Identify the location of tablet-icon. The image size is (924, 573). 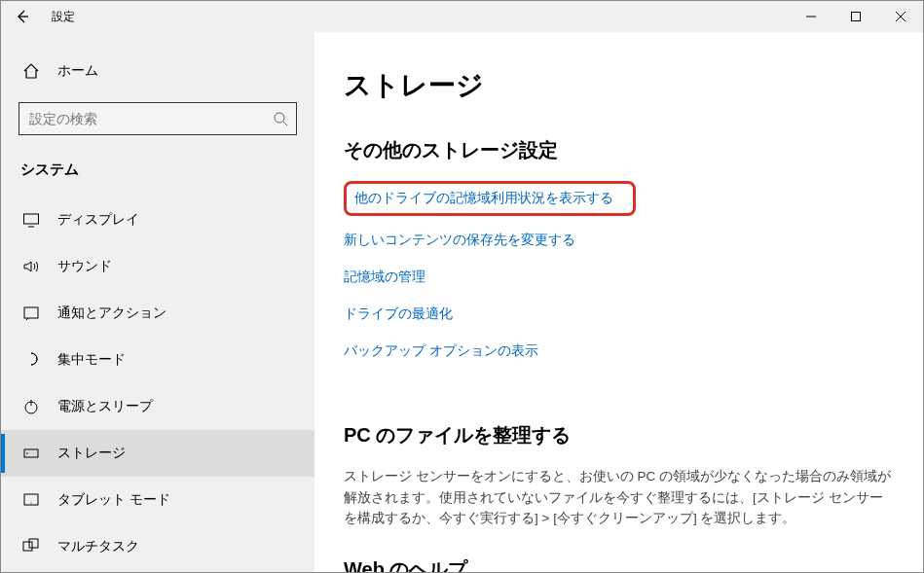
(31, 500).